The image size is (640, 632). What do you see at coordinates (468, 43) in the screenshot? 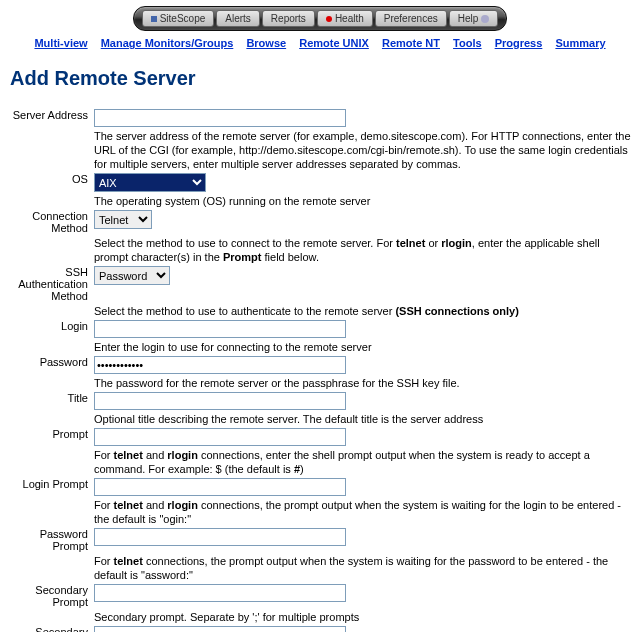
I see `tools-link: Tools` at bounding box center [468, 43].